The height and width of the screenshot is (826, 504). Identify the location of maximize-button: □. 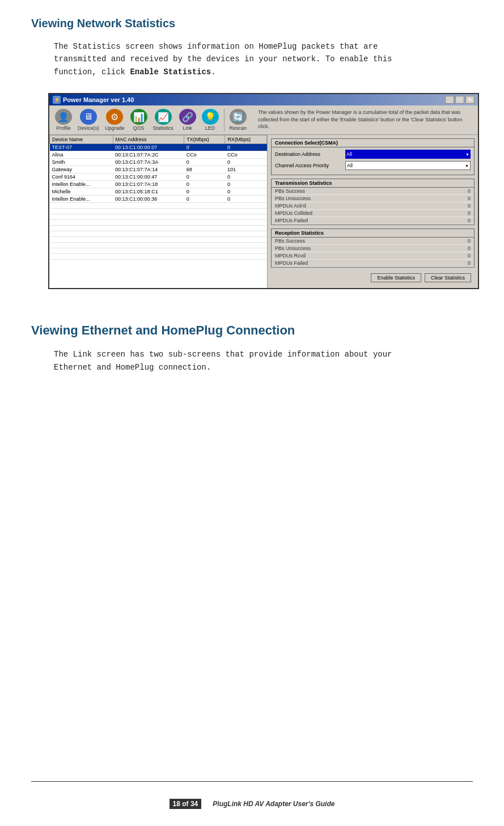
(460, 100).